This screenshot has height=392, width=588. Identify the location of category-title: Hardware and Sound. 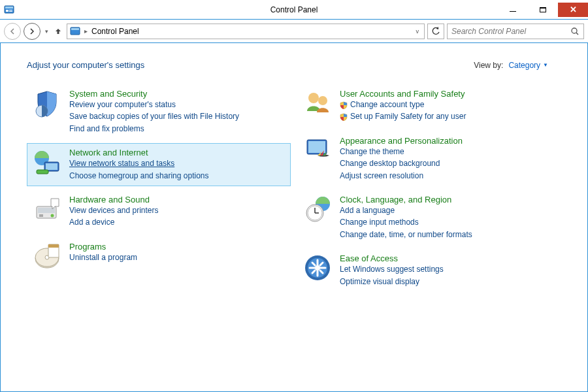
(114, 200).